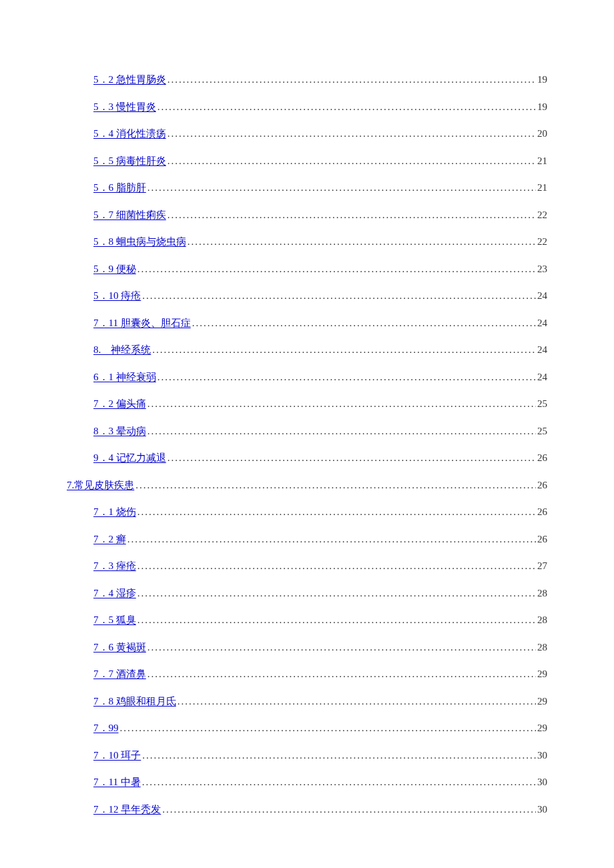  What do you see at coordinates (542, 270) in the screenshot?
I see `toc-page-number: 23` at bounding box center [542, 270].